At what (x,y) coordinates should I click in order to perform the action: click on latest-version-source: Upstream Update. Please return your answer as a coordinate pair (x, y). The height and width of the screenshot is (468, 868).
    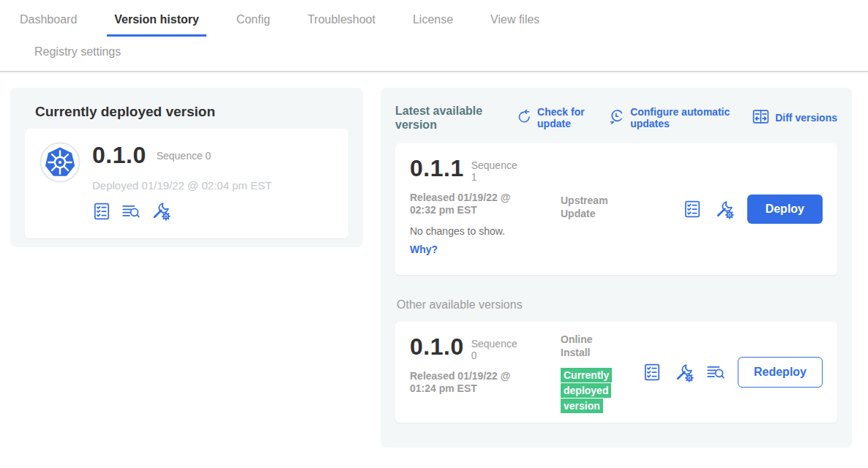
    Looking at the image, I should click on (601, 208).